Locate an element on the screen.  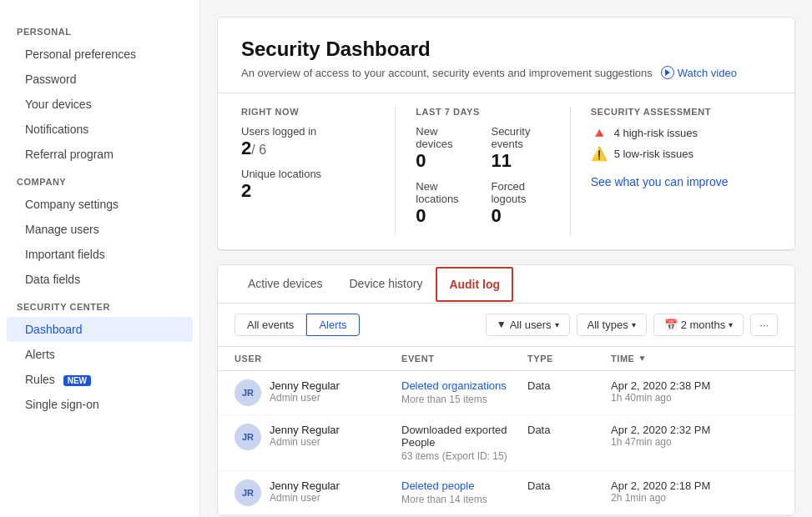
event-sub: 63 items (Export ID: 15) is located at coordinates (464, 456).